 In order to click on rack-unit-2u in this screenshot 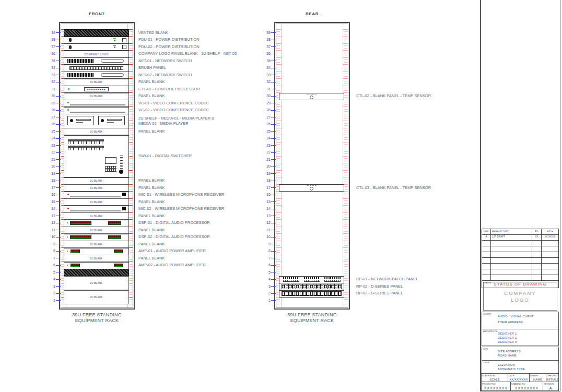, I will do `click(96, 121)`.